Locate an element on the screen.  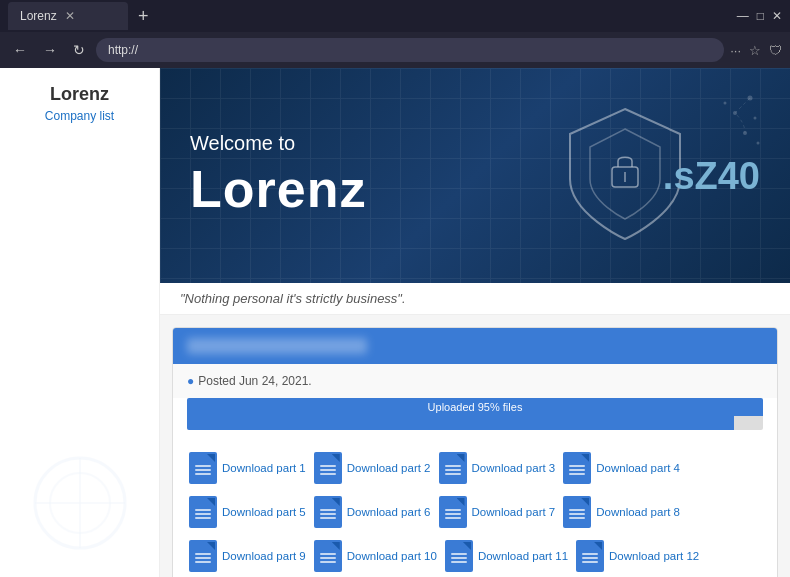
progress-label: Uploaded 95% files is located at coordinates (475, 407).